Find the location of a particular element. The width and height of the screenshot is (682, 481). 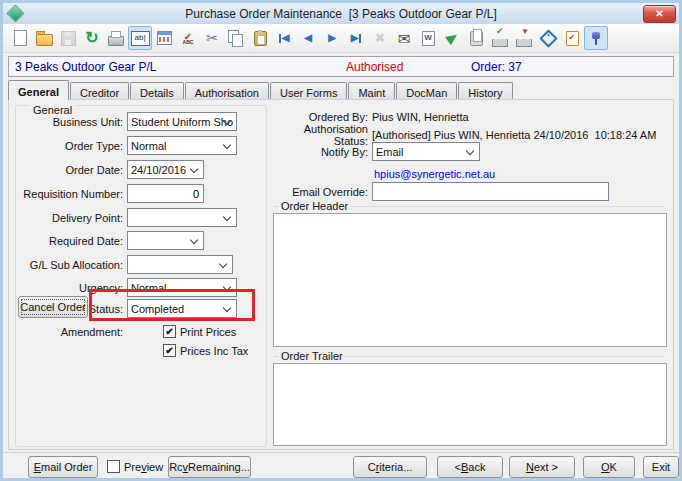

ordered-by-value: Pius WIN, Henrietta is located at coordinates (420, 117).